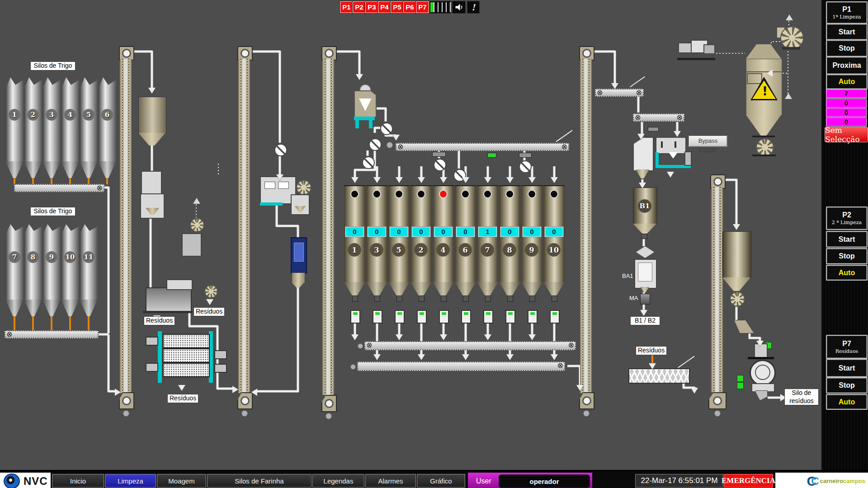  Describe the element at coordinates (300, 205) in the screenshot. I see `cyclone-feeder` at that location.